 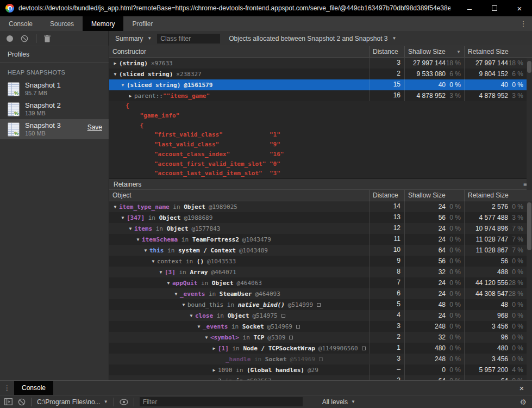 What do you see at coordinates (339, 402) in the screenshot?
I see `log-levels-select: All levels ▼` at bounding box center [339, 402].